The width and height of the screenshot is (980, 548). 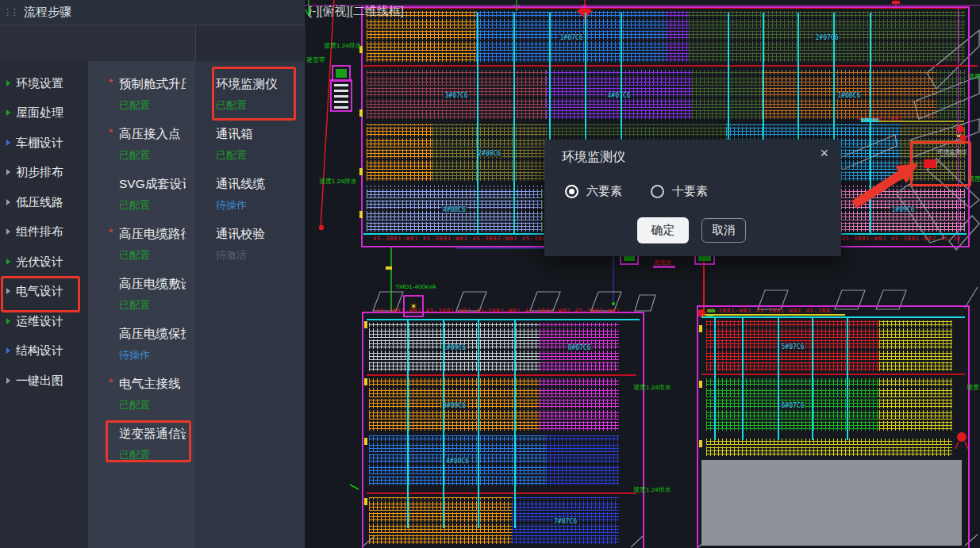 What do you see at coordinates (903, 209) in the screenshot?
I see `pv-array-block: 1#09C6` at bounding box center [903, 209].